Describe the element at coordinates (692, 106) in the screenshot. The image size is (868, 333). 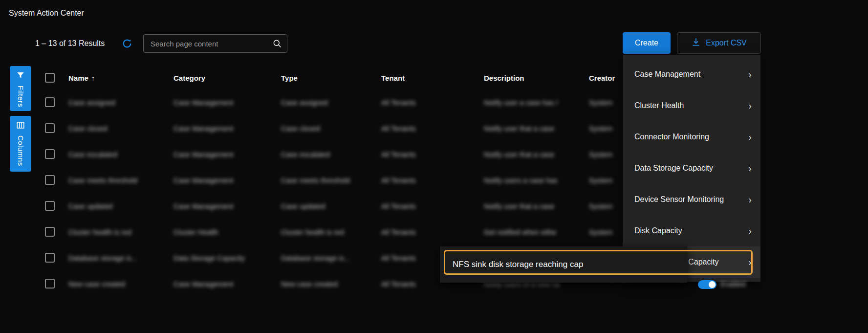
I see `menu-item-cluster-health: Cluster Health ›` at that location.